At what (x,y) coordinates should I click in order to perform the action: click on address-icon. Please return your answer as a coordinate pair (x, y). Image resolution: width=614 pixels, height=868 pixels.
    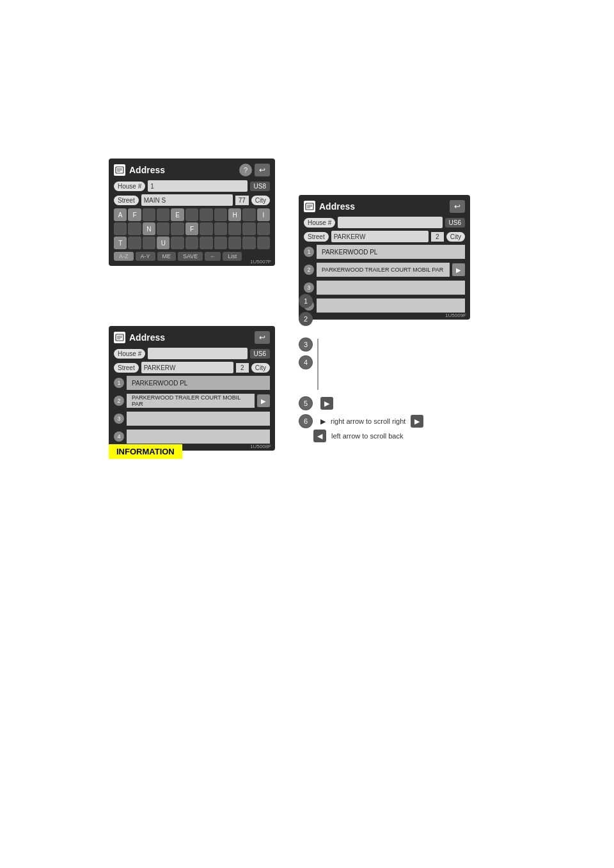
    Looking at the image, I should click on (120, 170).